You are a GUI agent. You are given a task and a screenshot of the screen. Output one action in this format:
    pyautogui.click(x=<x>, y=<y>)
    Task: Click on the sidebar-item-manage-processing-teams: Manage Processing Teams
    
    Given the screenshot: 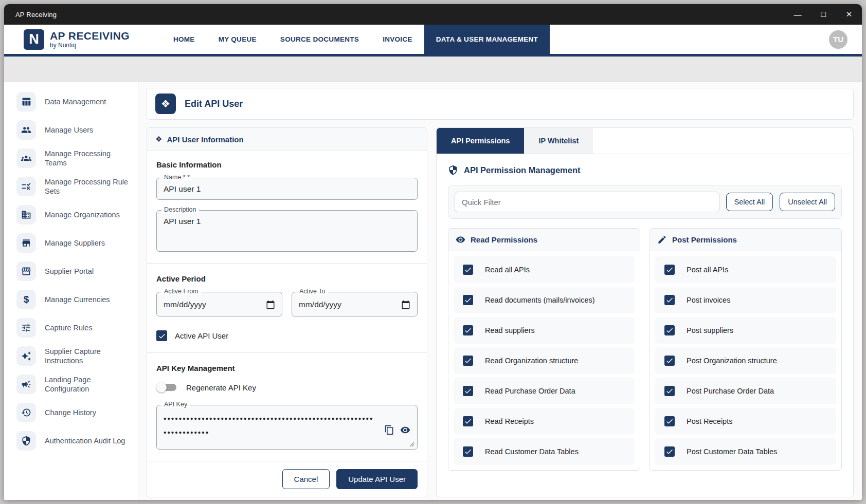 What is the action you would take?
    pyautogui.click(x=68, y=158)
    